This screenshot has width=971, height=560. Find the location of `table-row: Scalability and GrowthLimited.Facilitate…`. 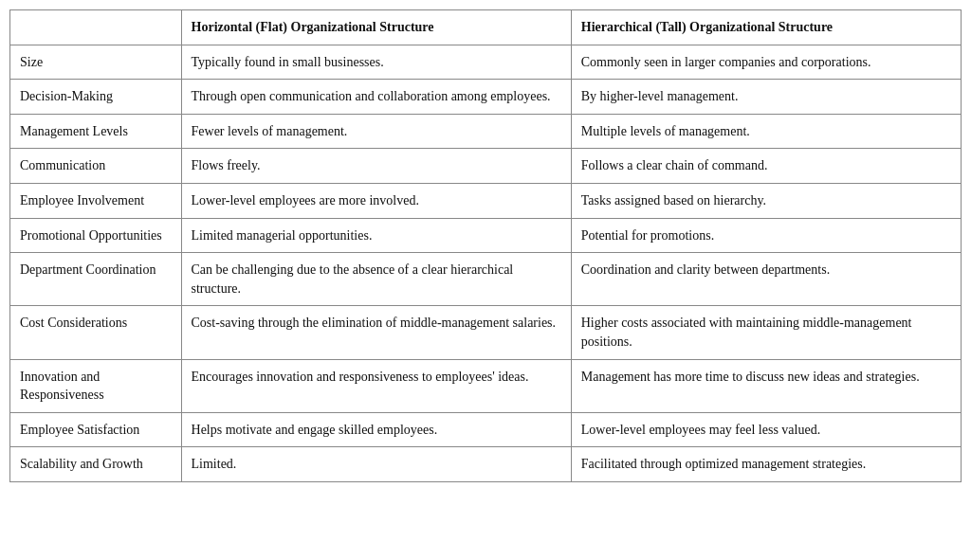

table-row: Scalability and GrowthLimited.Facilitate… is located at coordinates (486, 464).